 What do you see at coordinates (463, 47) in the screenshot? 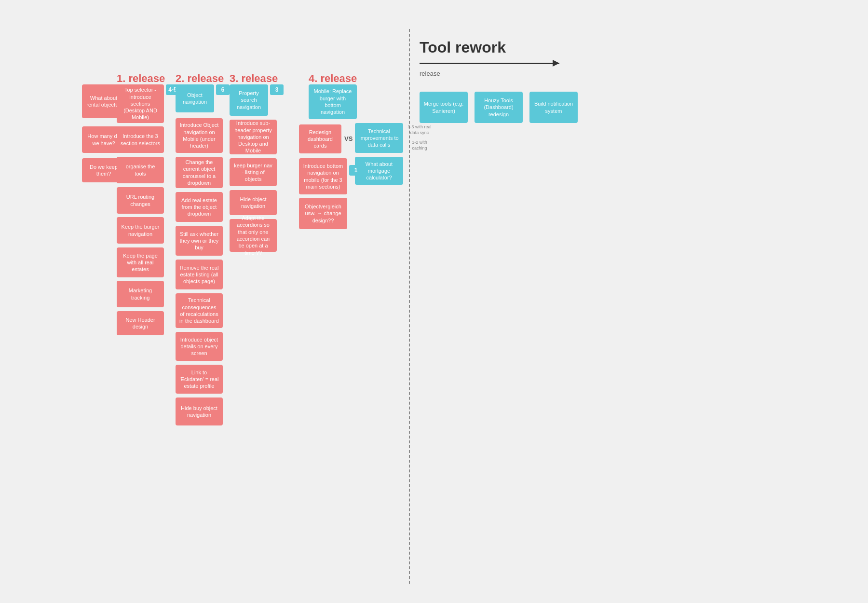
I see `tool-rework-title: Tool rework` at bounding box center [463, 47].